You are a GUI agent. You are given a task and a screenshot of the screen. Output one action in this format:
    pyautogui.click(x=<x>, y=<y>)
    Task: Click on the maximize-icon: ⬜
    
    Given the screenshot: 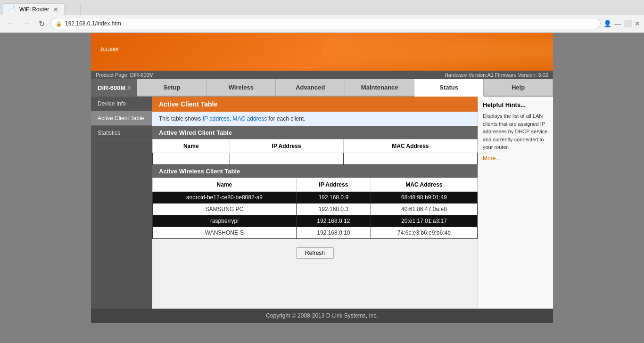 What is the action you would take?
    pyautogui.click(x=628, y=24)
    